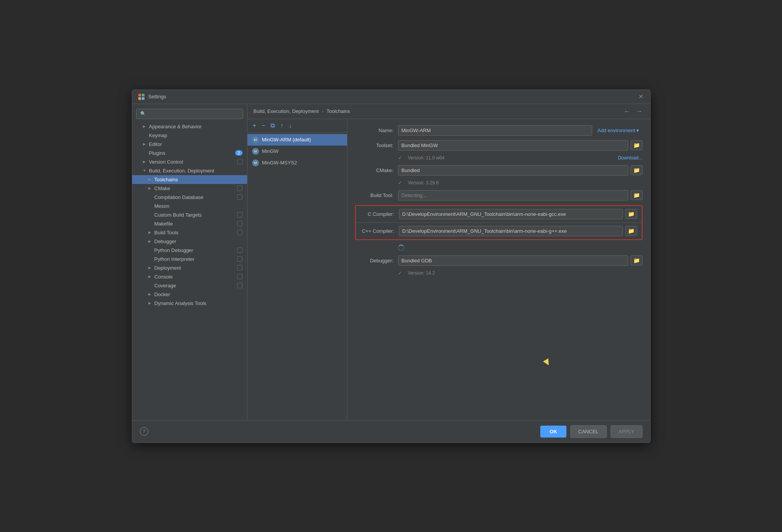  I want to click on sidebar-item-label: Python Interpreter, so click(174, 259).